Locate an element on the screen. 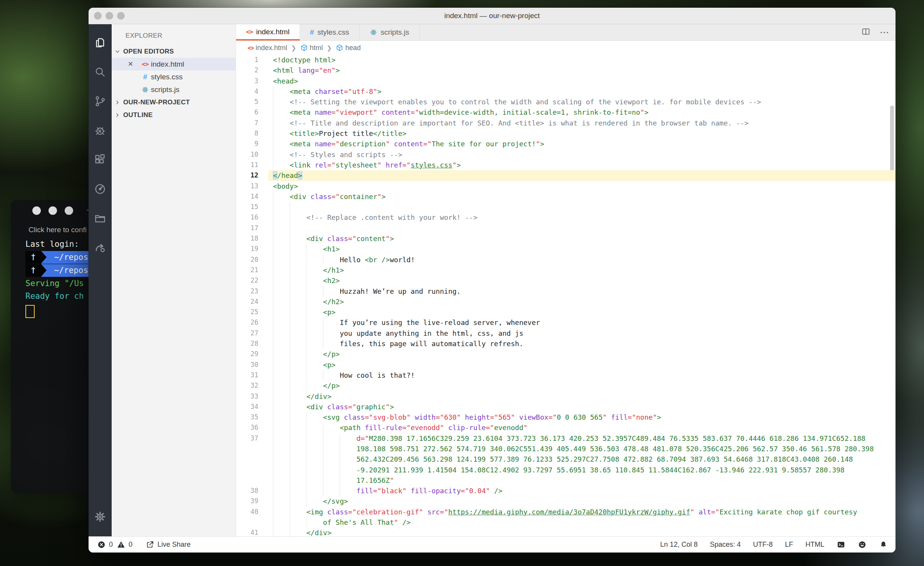 Image resolution: width=924 pixels, height=566 pixels. code-line: 38 fill="black" fill-opacity="0.04" /> is located at coordinates (566, 491).